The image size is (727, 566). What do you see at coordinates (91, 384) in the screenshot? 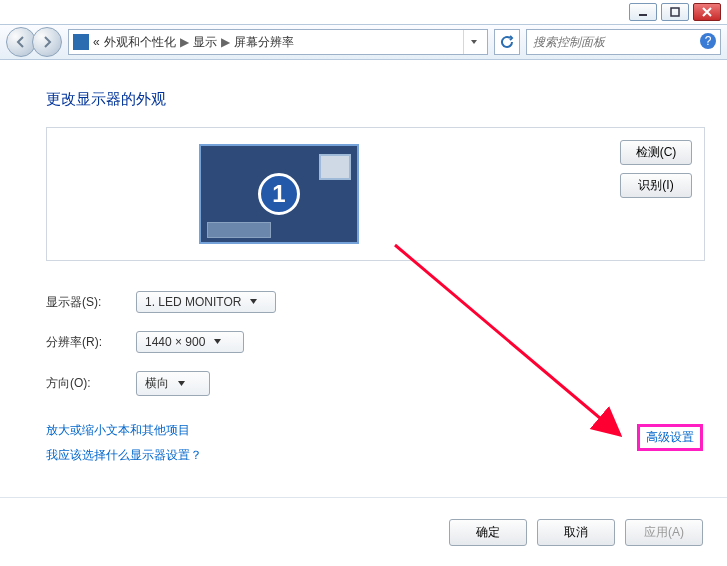
I see `orientation-label: 方向(O):` at bounding box center [91, 384].